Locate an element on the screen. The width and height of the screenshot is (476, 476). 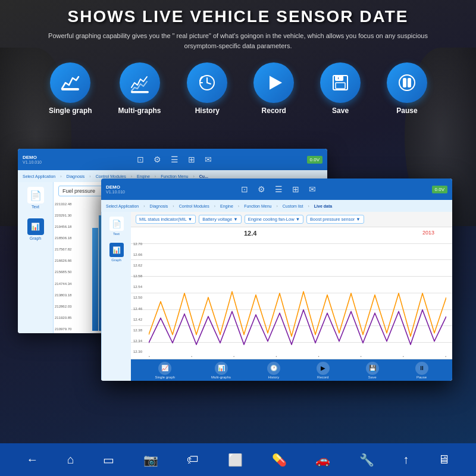
save-icon-circle is located at coordinates (340, 83).